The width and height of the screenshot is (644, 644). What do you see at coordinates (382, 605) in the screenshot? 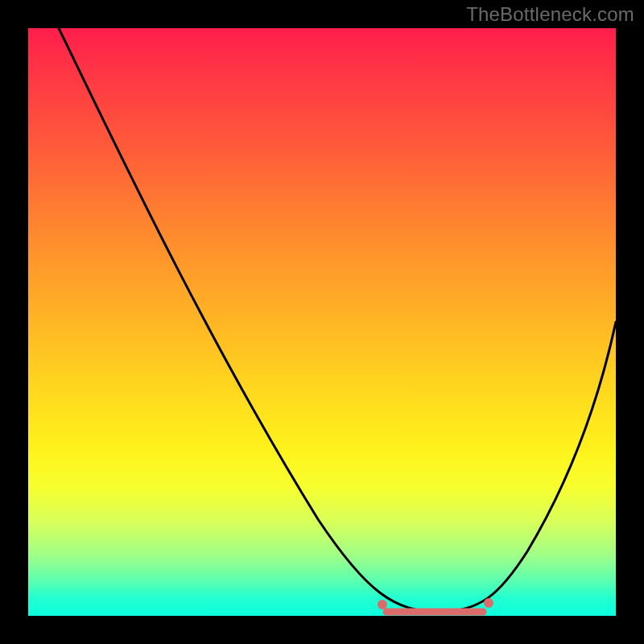
I see `optimal-range-start-dot` at bounding box center [382, 605].